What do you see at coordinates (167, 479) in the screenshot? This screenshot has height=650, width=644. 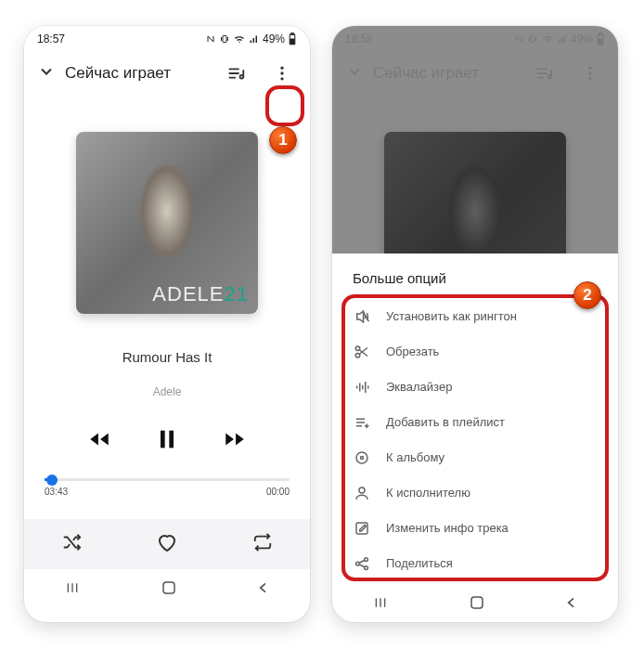 I see `seek-bar` at bounding box center [167, 479].